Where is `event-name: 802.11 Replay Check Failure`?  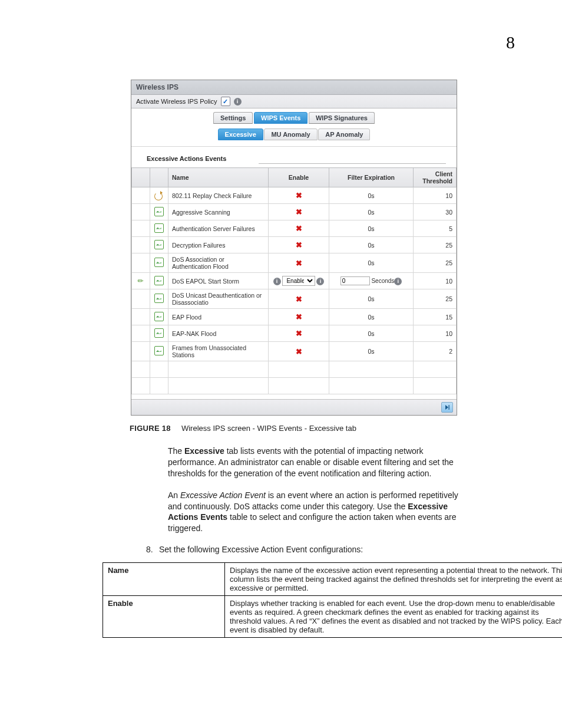 event-name: 802.11 Replay Check Failure is located at coordinates (219, 196).